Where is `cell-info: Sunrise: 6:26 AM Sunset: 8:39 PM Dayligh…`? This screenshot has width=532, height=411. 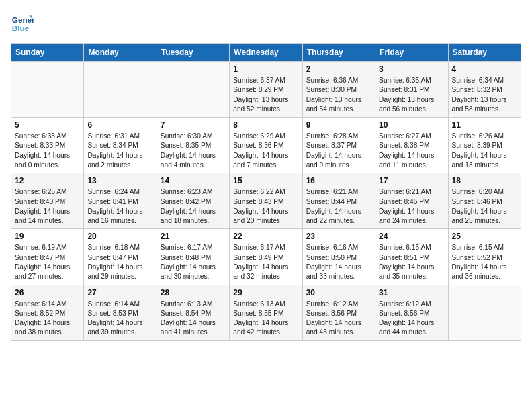
cell-info: Sunrise: 6:26 AM Sunset: 8:39 PM Dayligh… is located at coordinates (485, 150).